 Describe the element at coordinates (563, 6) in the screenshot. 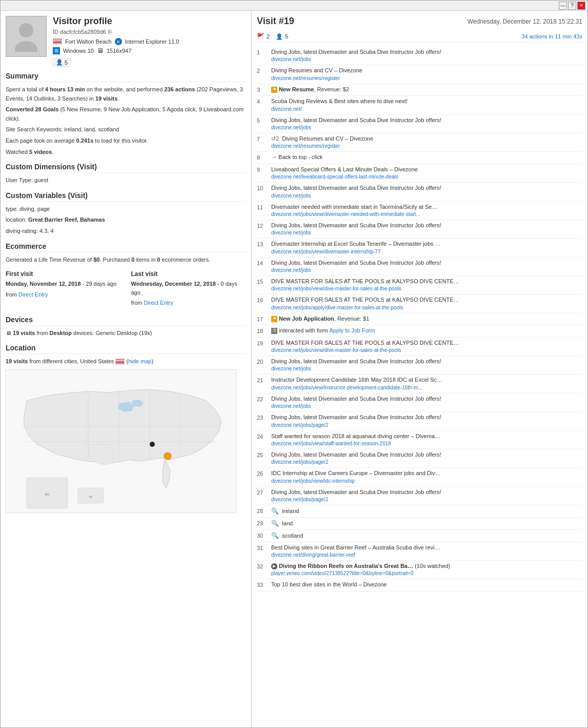

I see `minimize-button: —` at that location.